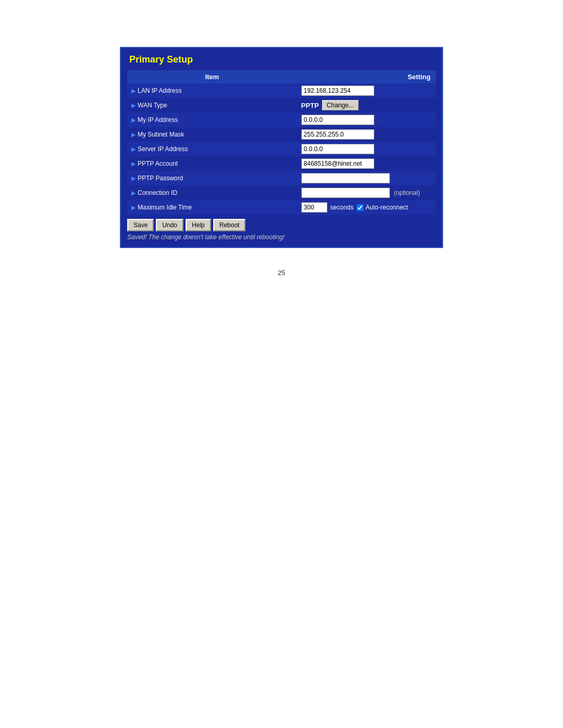 The height and width of the screenshot is (728, 563). What do you see at coordinates (314, 207) in the screenshot?
I see `input-idle-time` at bounding box center [314, 207].